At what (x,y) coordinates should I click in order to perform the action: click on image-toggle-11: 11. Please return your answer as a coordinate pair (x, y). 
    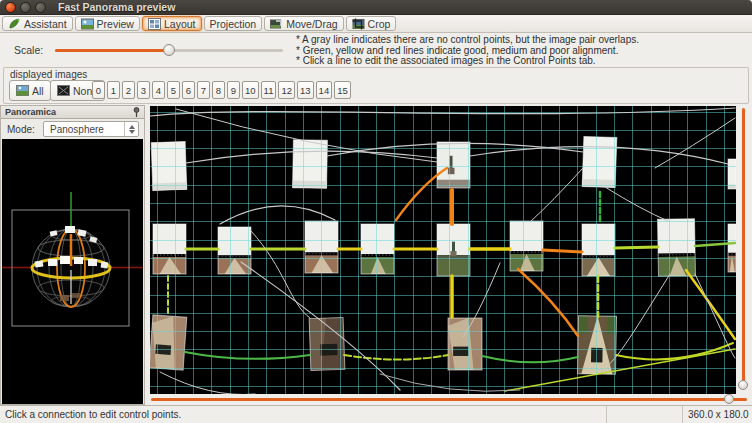
    Looking at the image, I should click on (269, 90).